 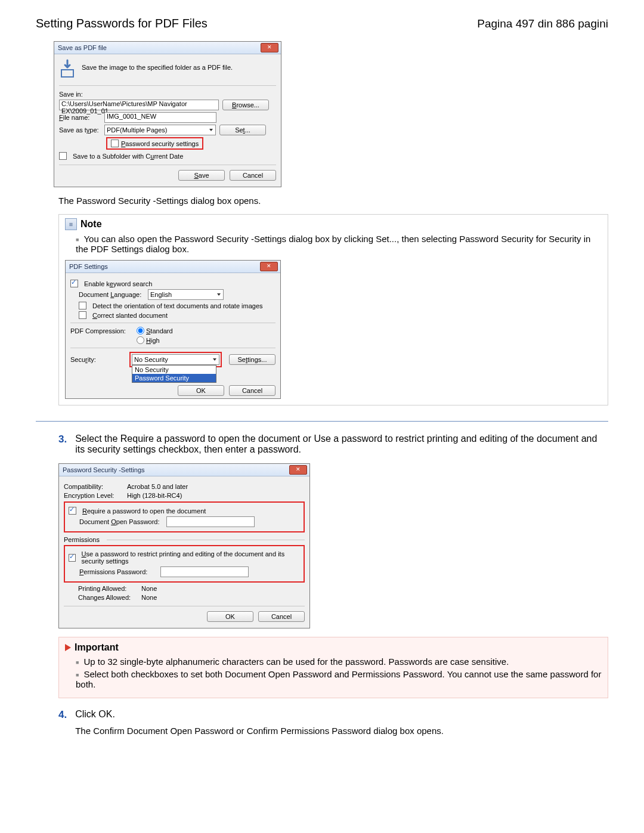 I want to click on password-security-settings-dialog: Password Security -Settings ✕ Compatibil…, so click(x=184, y=546).